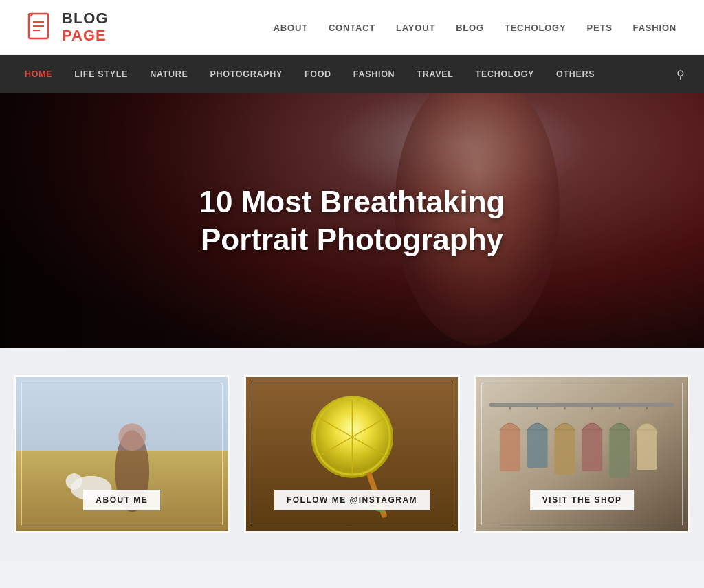  What do you see at coordinates (38, 74) in the screenshot?
I see `main-nav-home: HOME` at bounding box center [38, 74].